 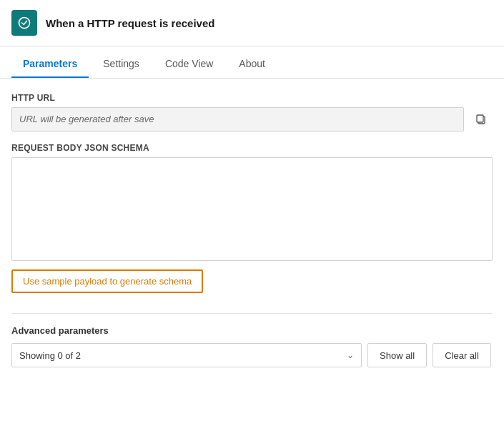 What do you see at coordinates (397, 355) in the screenshot?
I see `show-all-button: Show all` at bounding box center [397, 355].